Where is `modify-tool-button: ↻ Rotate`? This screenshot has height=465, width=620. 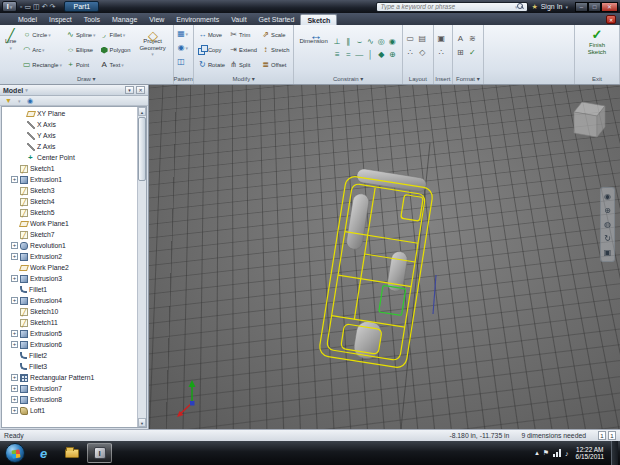 modify-tool-button: ↻ Rotate is located at coordinates (212, 64).